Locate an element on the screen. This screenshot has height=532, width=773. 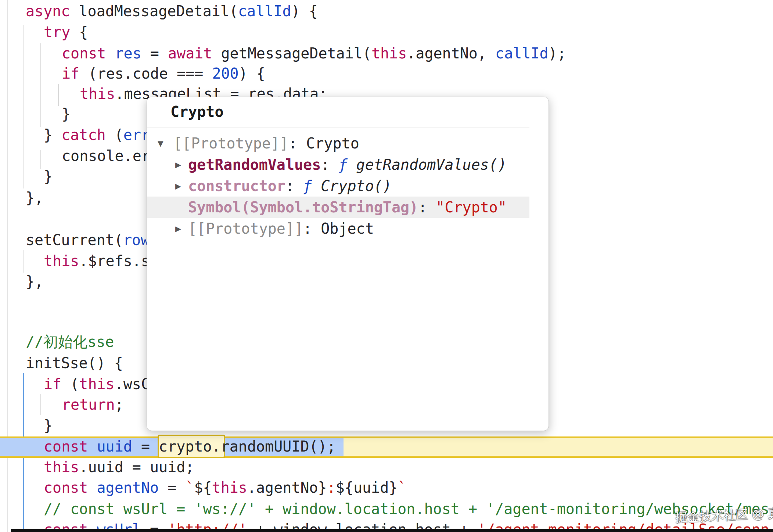
code-line: this.uuid = uuid; is located at coordinates (119, 467).